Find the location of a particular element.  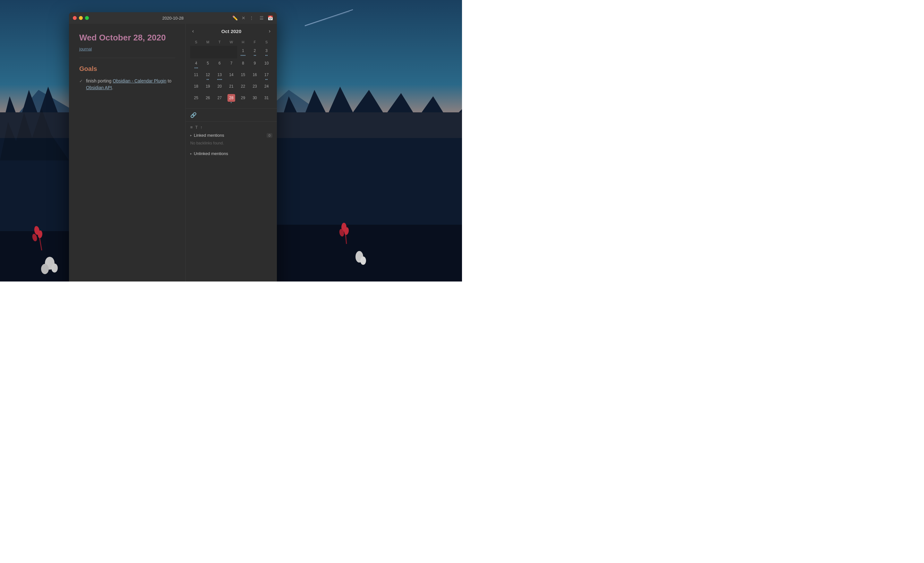

task-text-before: finish porting is located at coordinates (99, 81).